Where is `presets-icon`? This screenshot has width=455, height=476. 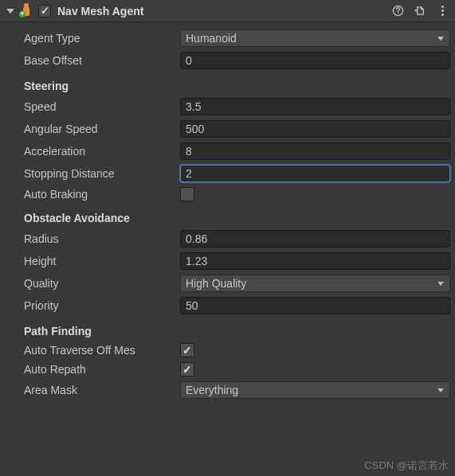
presets-icon is located at coordinates (420, 11).